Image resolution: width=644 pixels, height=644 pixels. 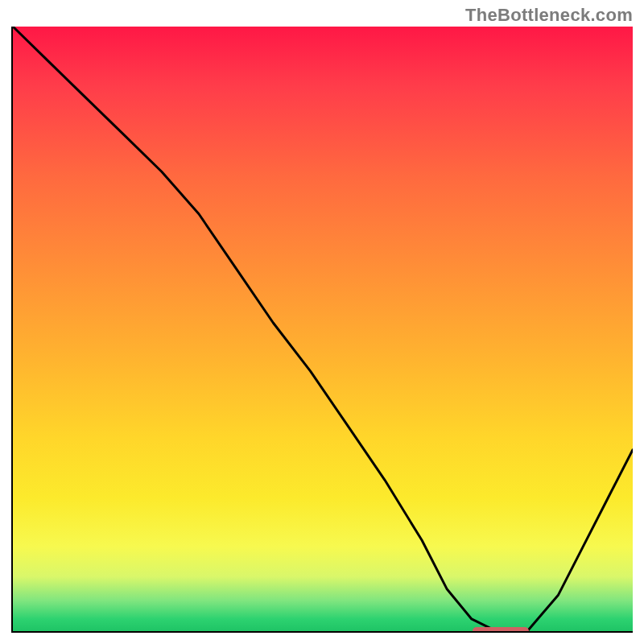 I want to click on watermark-text: TheBottleneck.com, so click(x=549, y=15).